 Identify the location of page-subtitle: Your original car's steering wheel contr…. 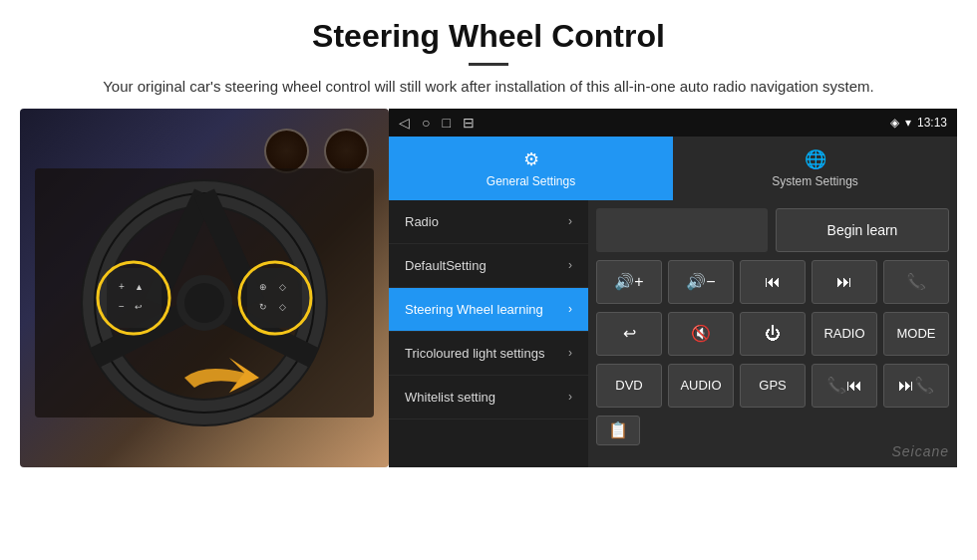
(488, 88).